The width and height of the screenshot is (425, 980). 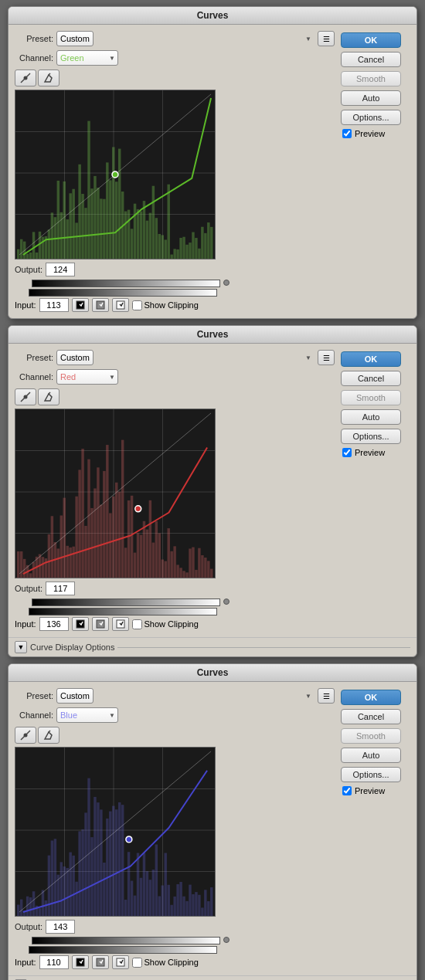 What do you see at coordinates (87, 377) in the screenshot?
I see `channel-select: Red` at bounding box center [87, 377].